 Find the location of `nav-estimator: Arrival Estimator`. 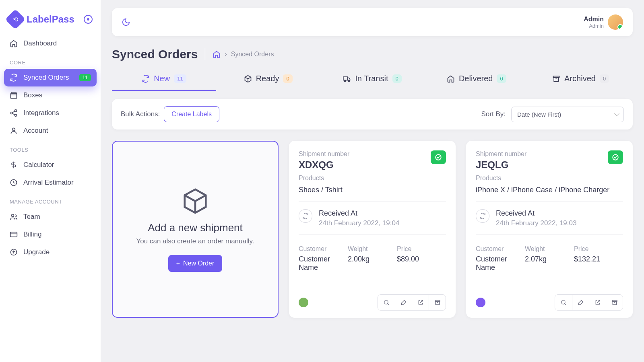

nav-estimator: Arrival Estimator is located at coordinates (50, 183).